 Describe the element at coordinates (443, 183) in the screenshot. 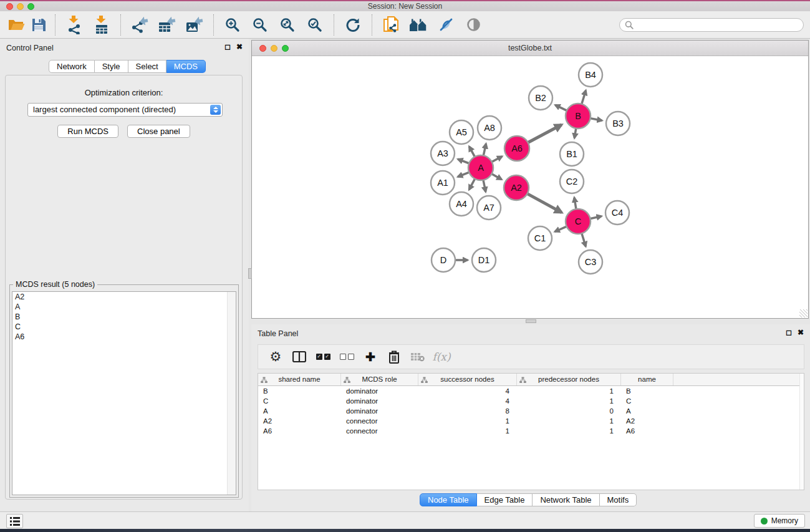

I see `network-node-A1: A1` at that location.